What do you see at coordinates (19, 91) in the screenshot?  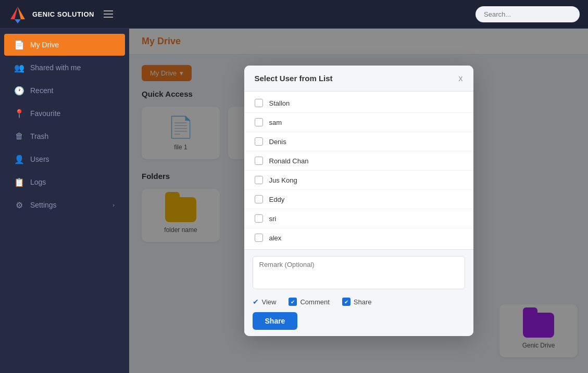 I see `recent-icon: 🕐` at bounding box center [19, 91].